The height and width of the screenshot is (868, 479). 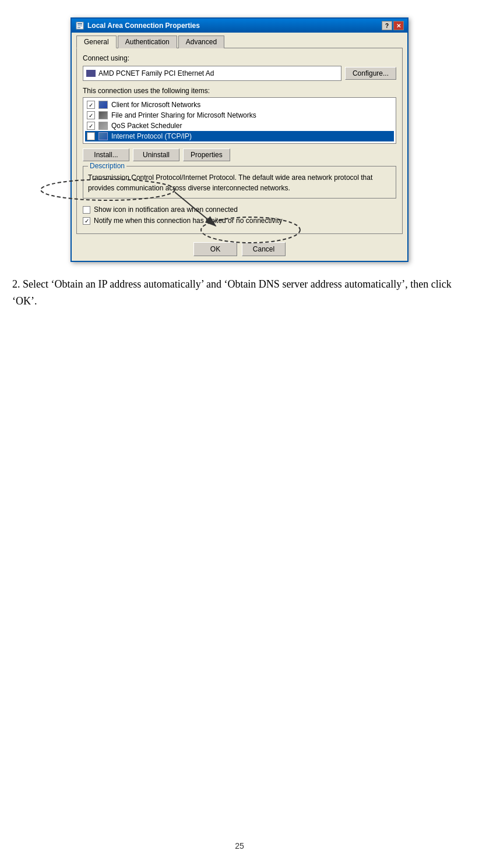 What do you see at coordinates (240, 250) in the screenshot?
I see `dialog-footer: OK Cancel` at bounding box center [240, 250].